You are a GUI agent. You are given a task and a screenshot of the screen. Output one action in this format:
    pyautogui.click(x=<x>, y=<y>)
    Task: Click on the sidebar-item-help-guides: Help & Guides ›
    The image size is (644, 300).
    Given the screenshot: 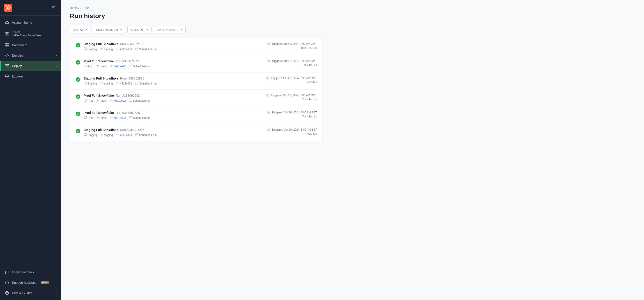 What is the action you would take?
    pyautogui.click(x=30, y=293)
    